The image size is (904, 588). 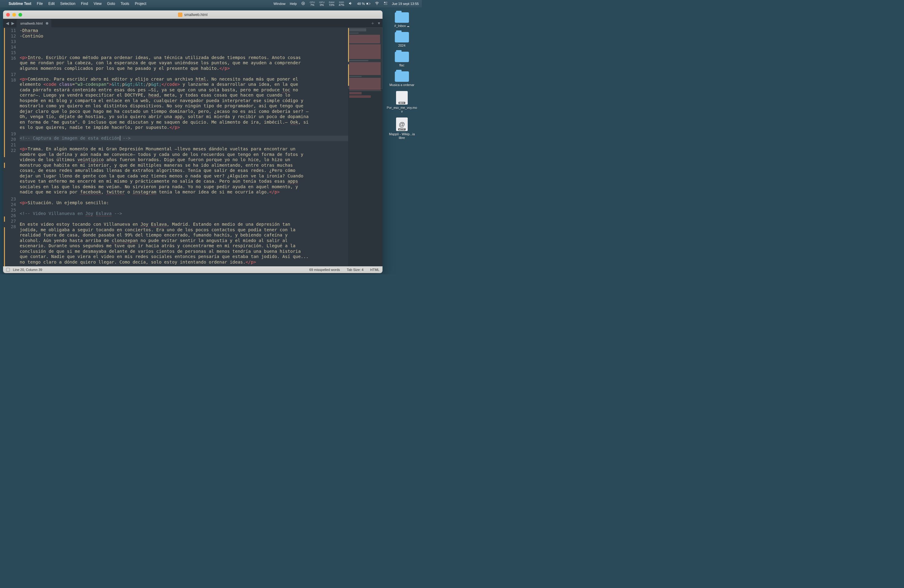 I want to click on close-button, so click(x=8, y=15).